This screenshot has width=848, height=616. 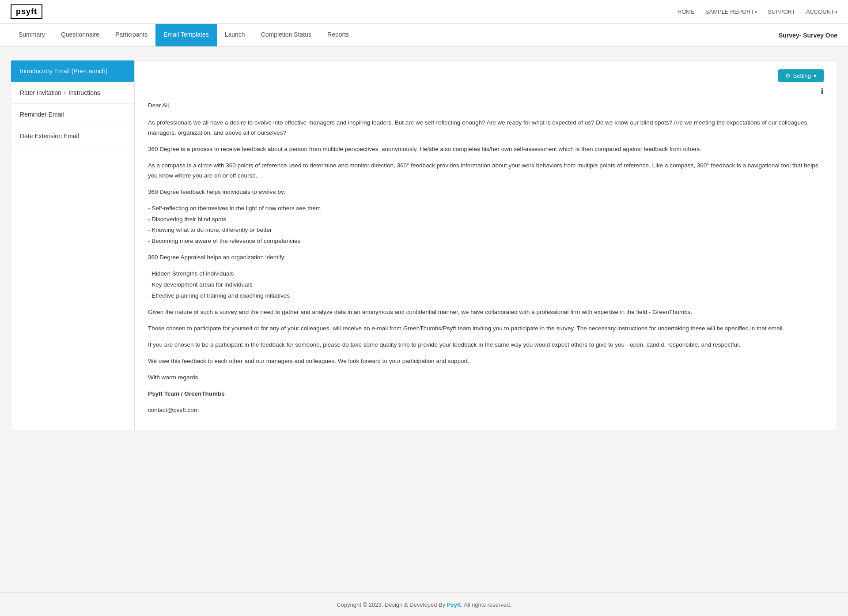 I want to click on sidebar-item-rater-invitation: Rater Invitation + Instructions, so click(x=72, y=93).